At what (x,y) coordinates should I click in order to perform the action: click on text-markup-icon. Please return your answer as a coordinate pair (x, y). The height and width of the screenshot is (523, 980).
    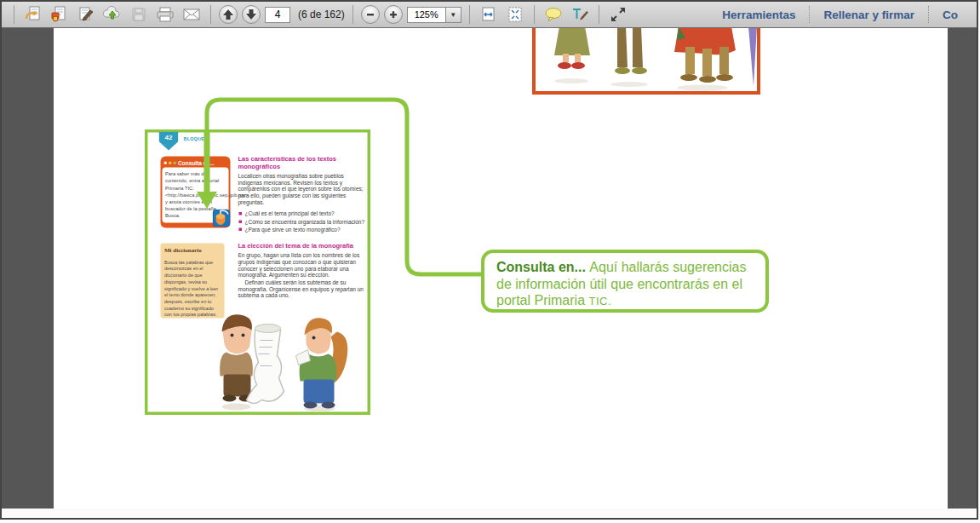
    Looking at the image, I should click on (580, 14).